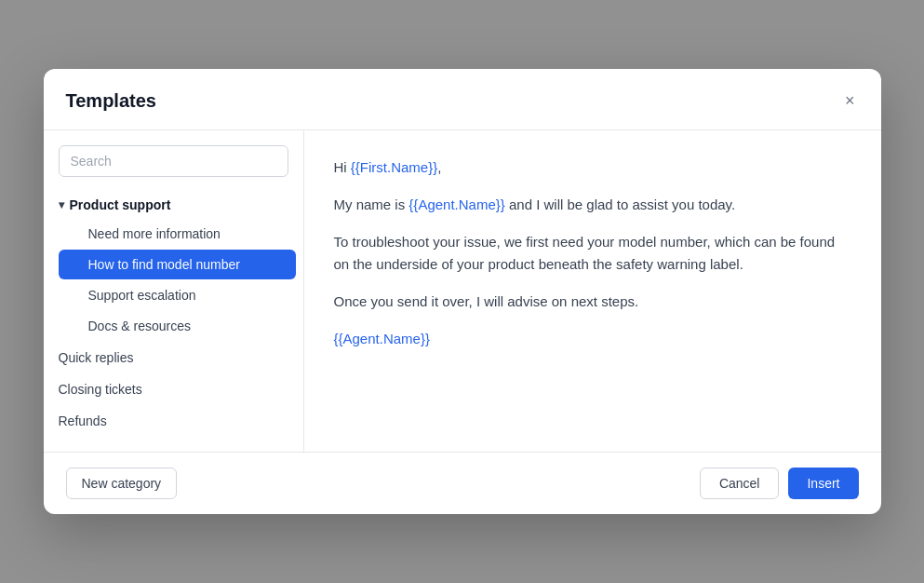  I want to click on close-button: ×, so click(850, 101).